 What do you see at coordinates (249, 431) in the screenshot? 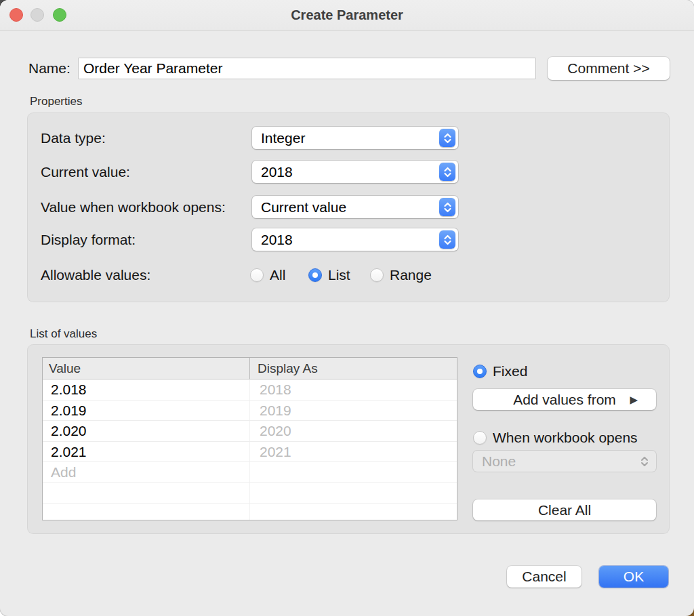
I see `table-row: 2.020 2020` at bounding box center [249, 431].